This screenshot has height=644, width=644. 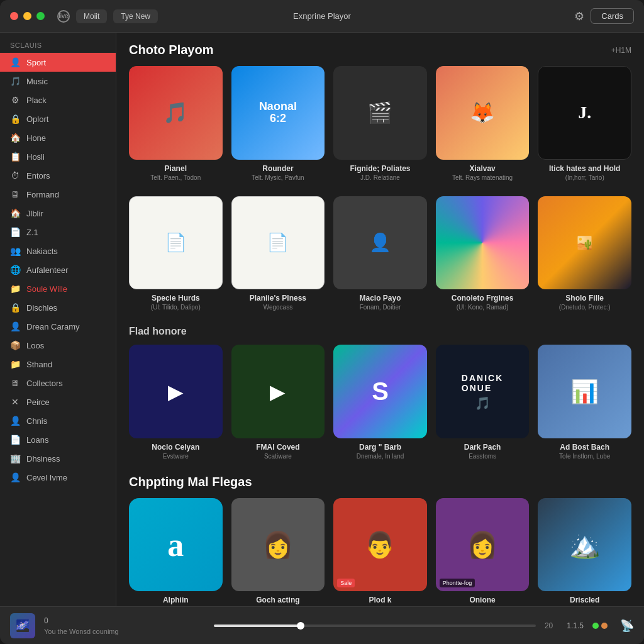 I want to click on sidebar-item-nakiacts: 👥 Nakiacts, so click(x=58, y=251).